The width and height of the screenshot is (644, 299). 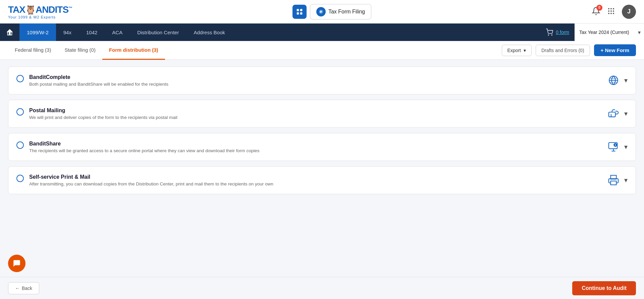 What do you see at coordinates (10, 32) in the screenshot?
I see `nav-home` at bounding box center [10, 32].